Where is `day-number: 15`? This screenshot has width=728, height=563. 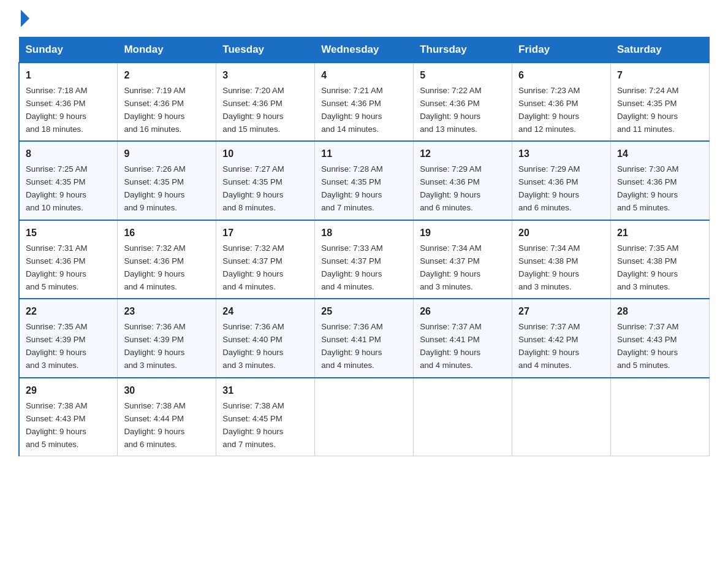
day-number: 15 is located at coordinates (69, 233).